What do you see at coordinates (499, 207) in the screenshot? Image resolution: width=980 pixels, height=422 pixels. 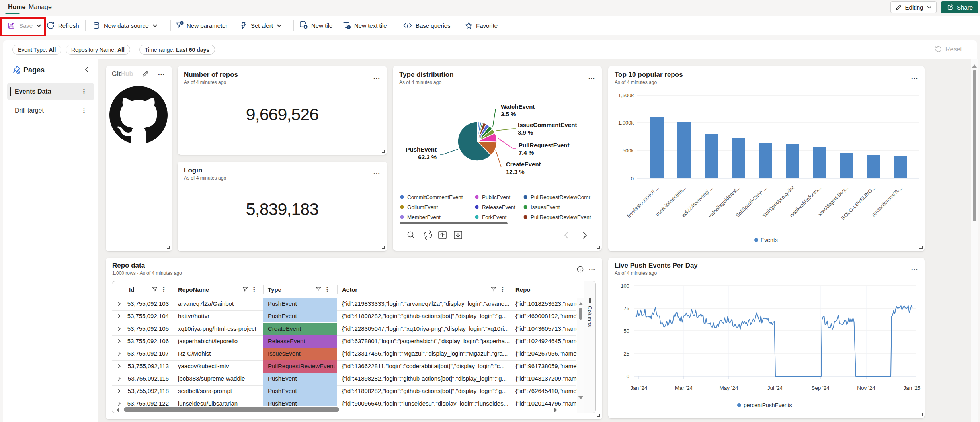 I see `svg-text: ReleaseEvent` at bounding box center [499, 207].